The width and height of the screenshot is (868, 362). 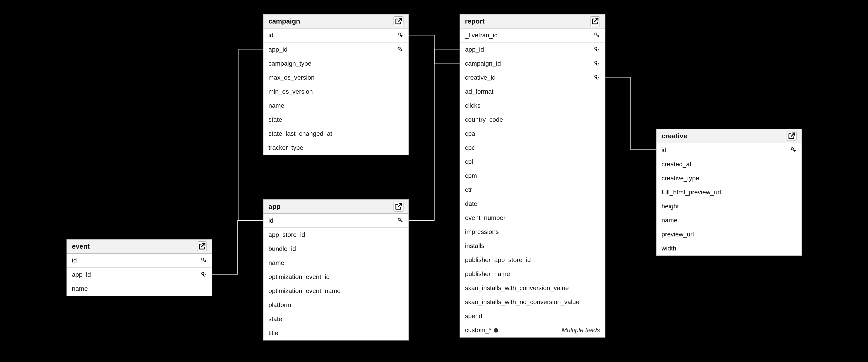 What do you see at coordinates (532, 330) in the screenshot?
I see `table-row: custom_*Multiple fields` at bounding box center [532, 330].